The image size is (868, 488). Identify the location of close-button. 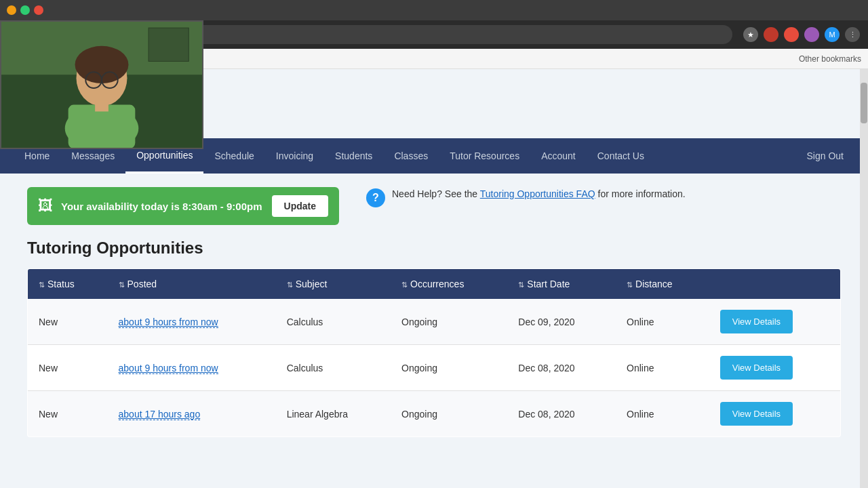
(39, 10).